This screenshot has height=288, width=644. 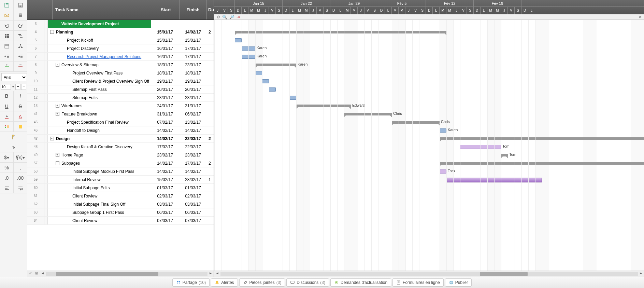 What do you see at coordinates (36, 40) in the screenshot?
I see `row-number: 5` at bounding box center [36, 40].